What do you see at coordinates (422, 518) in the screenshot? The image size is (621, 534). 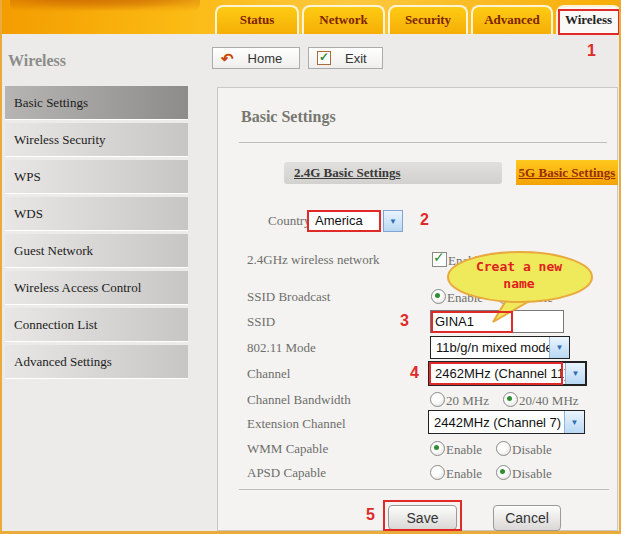 I see `save-button: Save` at bounding box center [422, 518].